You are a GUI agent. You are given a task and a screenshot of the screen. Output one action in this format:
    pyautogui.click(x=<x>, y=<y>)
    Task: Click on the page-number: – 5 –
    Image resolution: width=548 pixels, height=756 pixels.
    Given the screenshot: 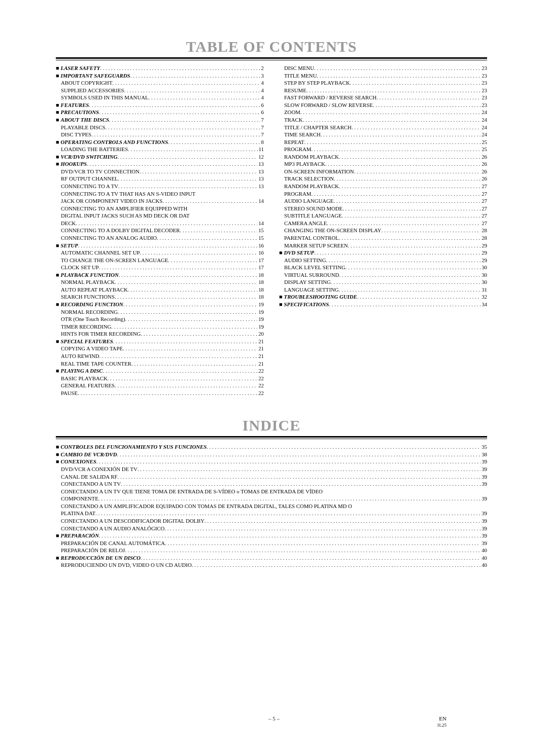 What is the action you would take?
    pyautogui.click(x=274, y=718)
    